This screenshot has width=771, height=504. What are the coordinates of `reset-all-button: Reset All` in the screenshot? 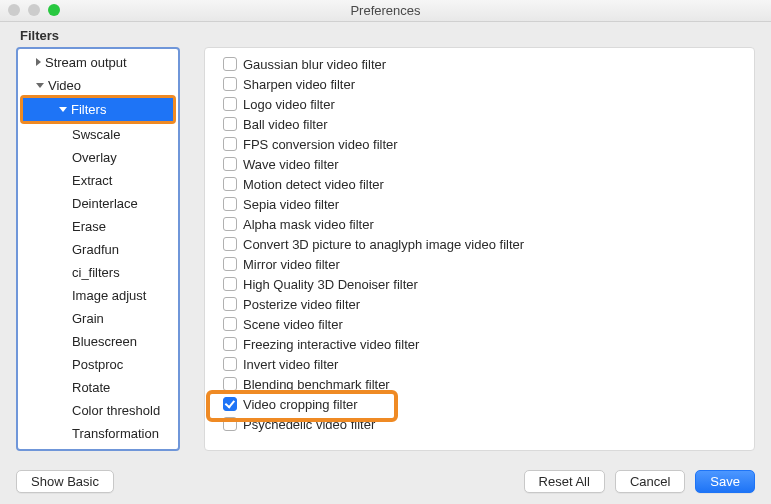 It's located at (564, 482).